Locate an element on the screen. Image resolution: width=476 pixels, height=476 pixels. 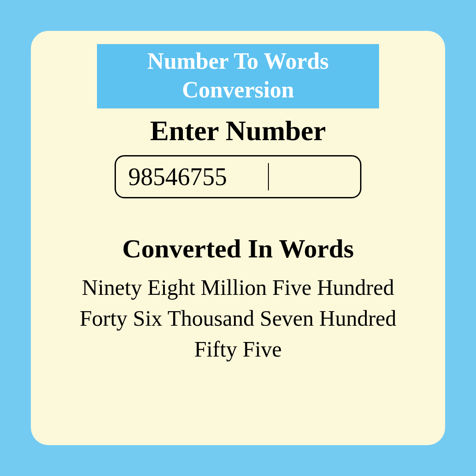
input-wrap is located at coordinates (238, 177).